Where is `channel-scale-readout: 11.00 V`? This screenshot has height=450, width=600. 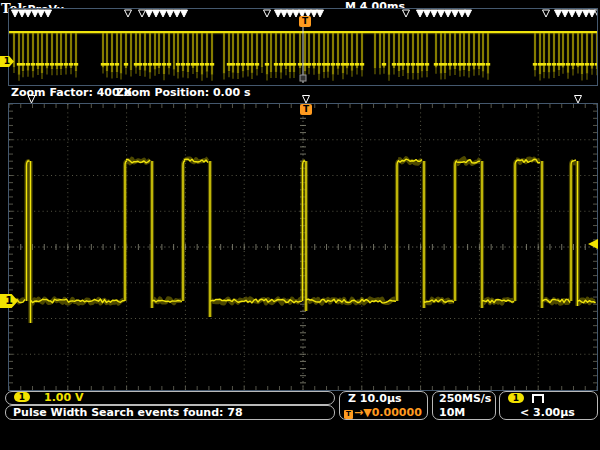 channel-scale-readout: 11.00 V is located at coordinates (170, 398).